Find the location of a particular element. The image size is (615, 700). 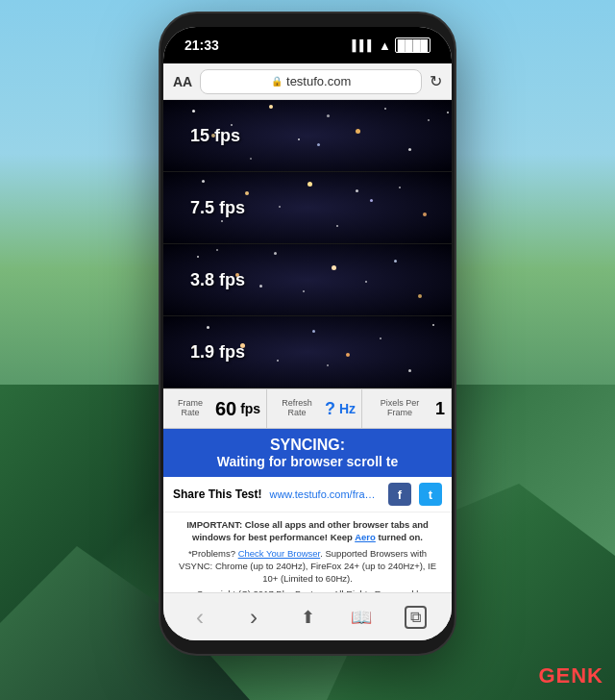

refresh-rate-label: Refresh Rate is located at coordinates (297, 409).